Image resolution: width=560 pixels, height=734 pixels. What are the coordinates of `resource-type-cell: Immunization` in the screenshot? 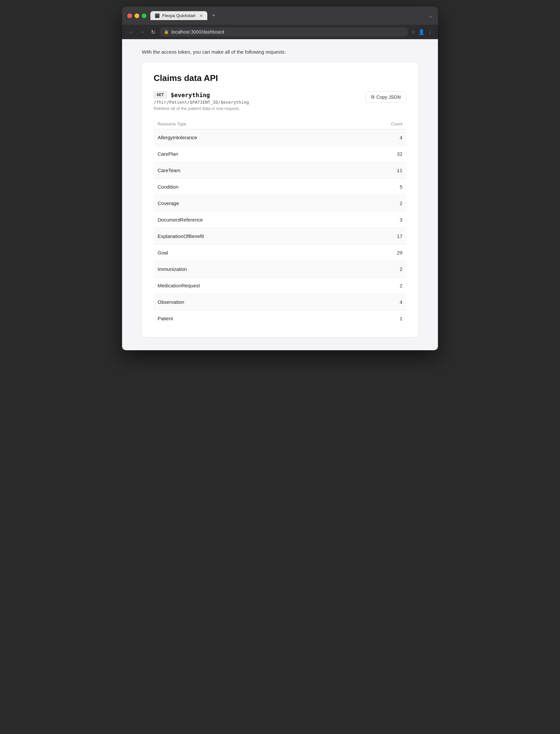 It's located at (247, 269).